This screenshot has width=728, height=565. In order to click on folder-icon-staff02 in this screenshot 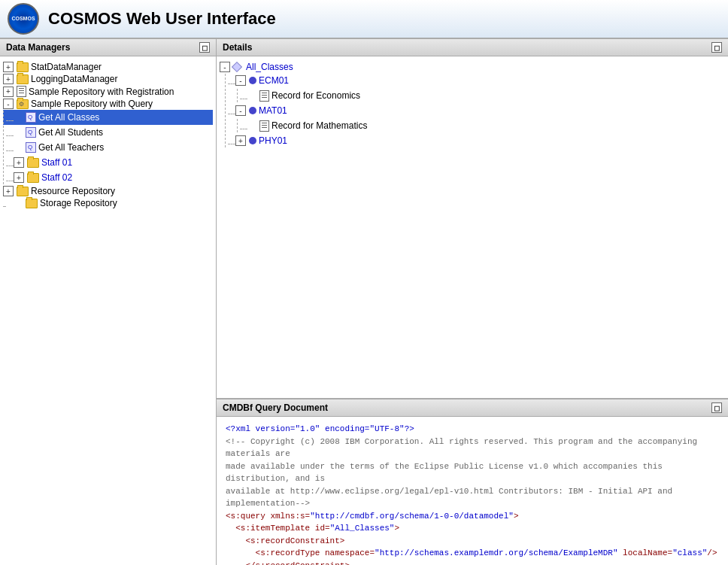, I will do `click(33, 178)`.